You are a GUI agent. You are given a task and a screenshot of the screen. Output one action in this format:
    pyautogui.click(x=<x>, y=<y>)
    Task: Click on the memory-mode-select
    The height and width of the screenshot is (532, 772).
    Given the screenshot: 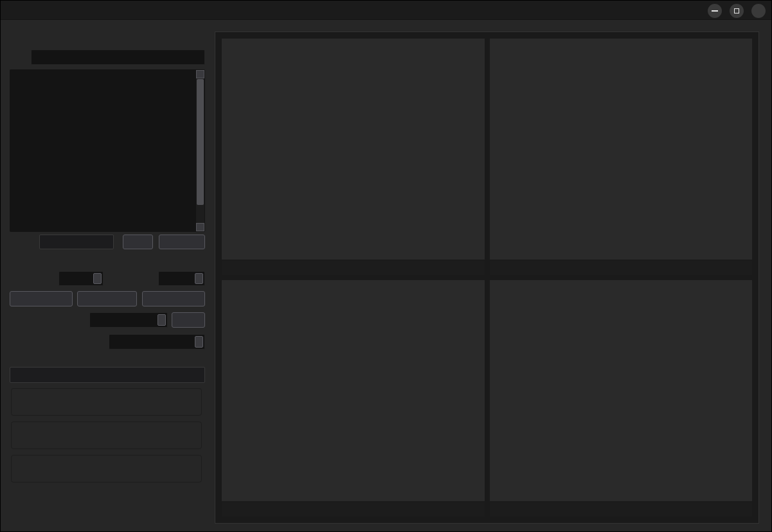 What is the action you would take?
    pyautogui.click(x=107, y=375)
    